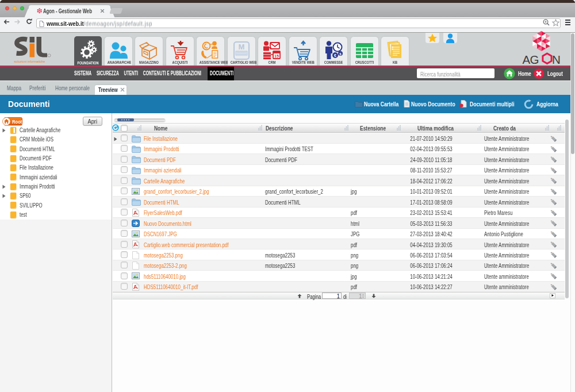 The image size is (575, 392). What do you see at coordinates (30, 62) in the screenshot?
I see `svg-text: soluzioni informatiche` at bounding box center [30, 62].